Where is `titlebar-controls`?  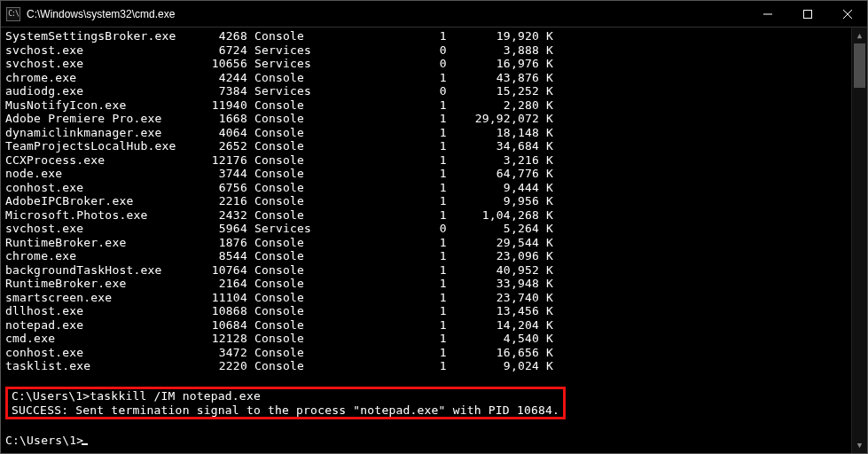 titlebar-controls is located at coordinates (807, 14).